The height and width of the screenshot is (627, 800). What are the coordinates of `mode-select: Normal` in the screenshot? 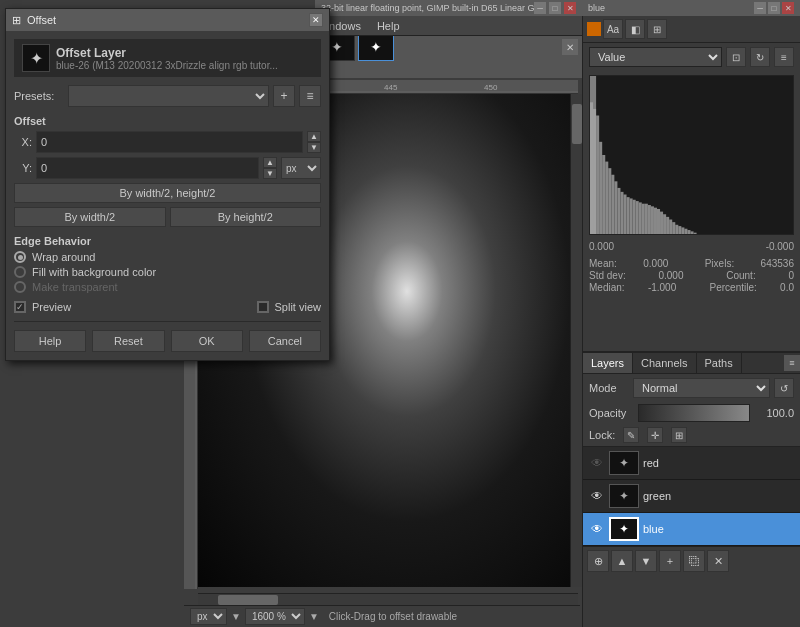 It's located at (702, 388).